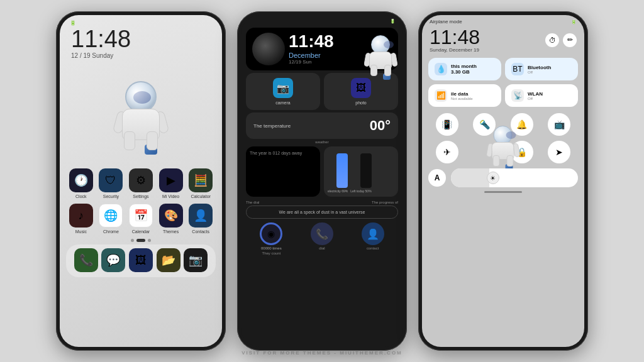  What do you see at coordinates (111, 184) in the screenshot?
I see `app-security: 🛡 Security` at bounding box center [111, 184].